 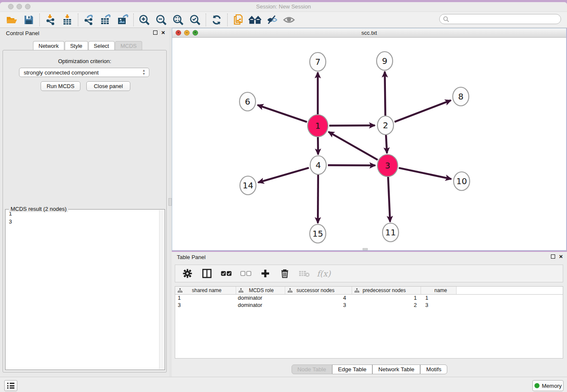 I want to click on close-panel-button: Close panel, so click(x=108, y=86).